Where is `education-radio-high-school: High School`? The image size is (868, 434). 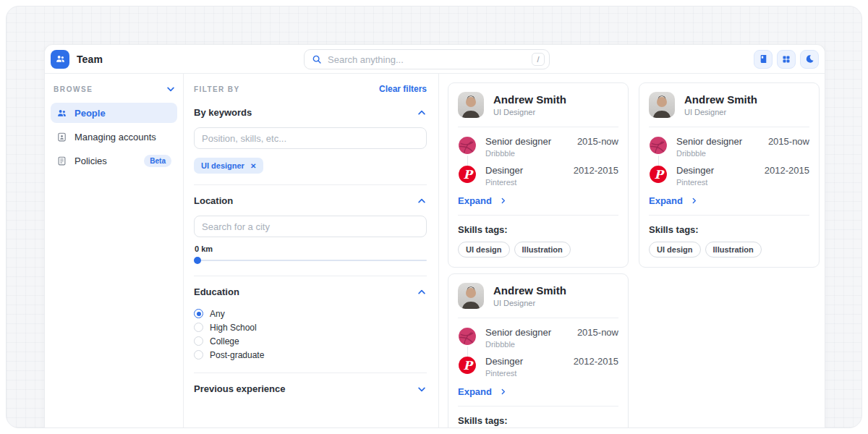 education-radio-high-school: High School is located at coordinates (310, 327).